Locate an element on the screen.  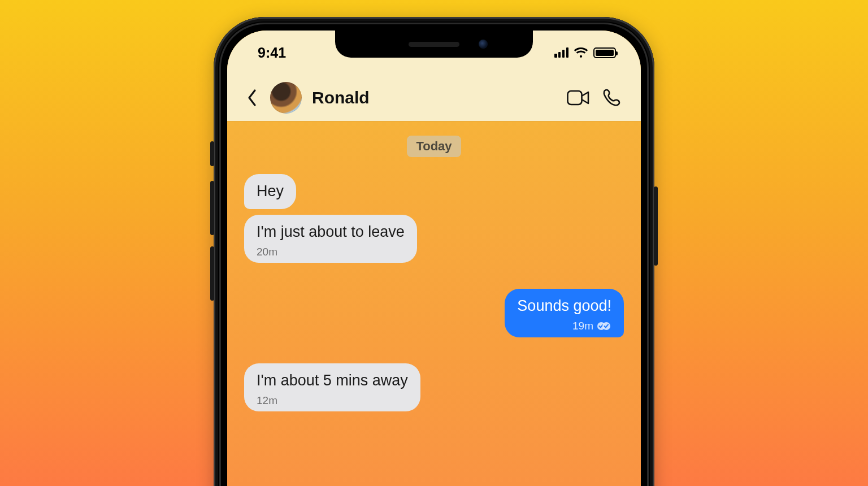
incoming-message-bubble: Hey is located at coordinates (270, 192).